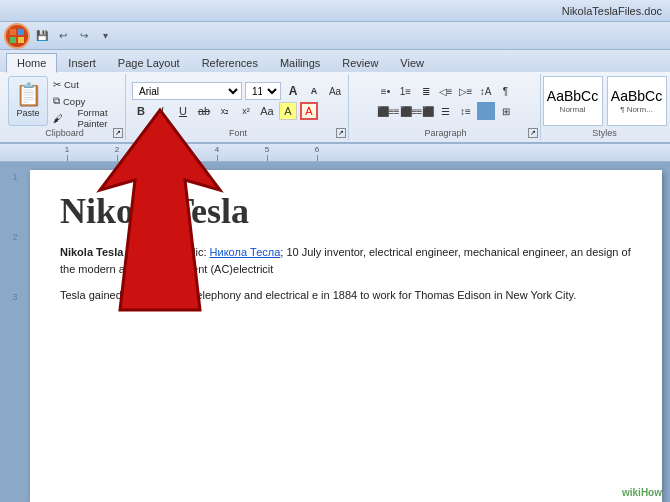 The height and width of the screenshot is (502, 670). I want to click on numbering-button: 1≡, so click(406, 91).